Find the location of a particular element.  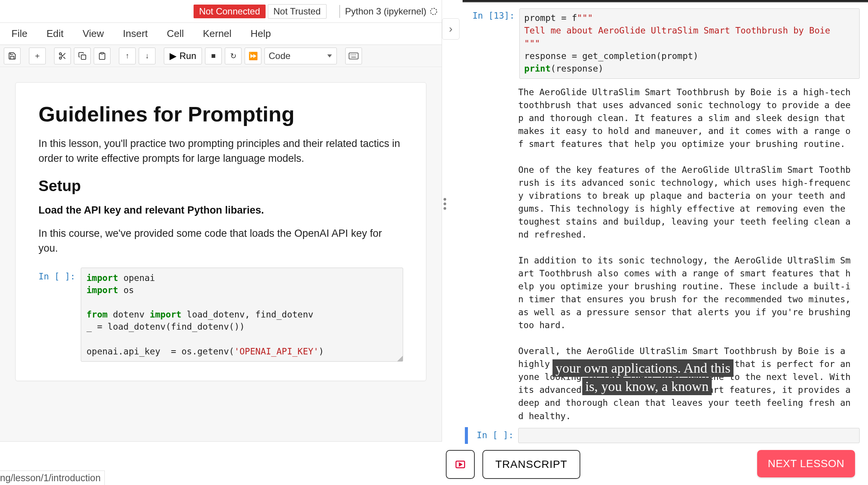

toolbar: ＋ ↑ ↓ ▶ Run ■ ↻ ⏩ Code is located at coordinates (221, 56).